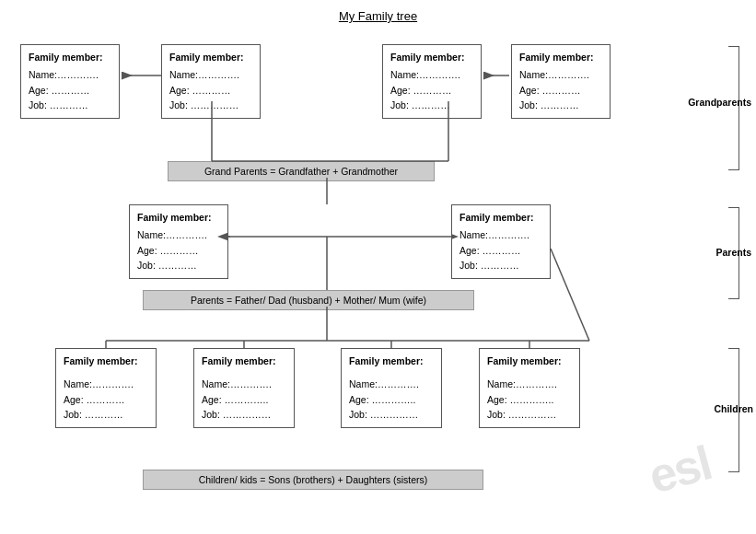  I want to click on name-4: Name:…………., so click(561, 75).